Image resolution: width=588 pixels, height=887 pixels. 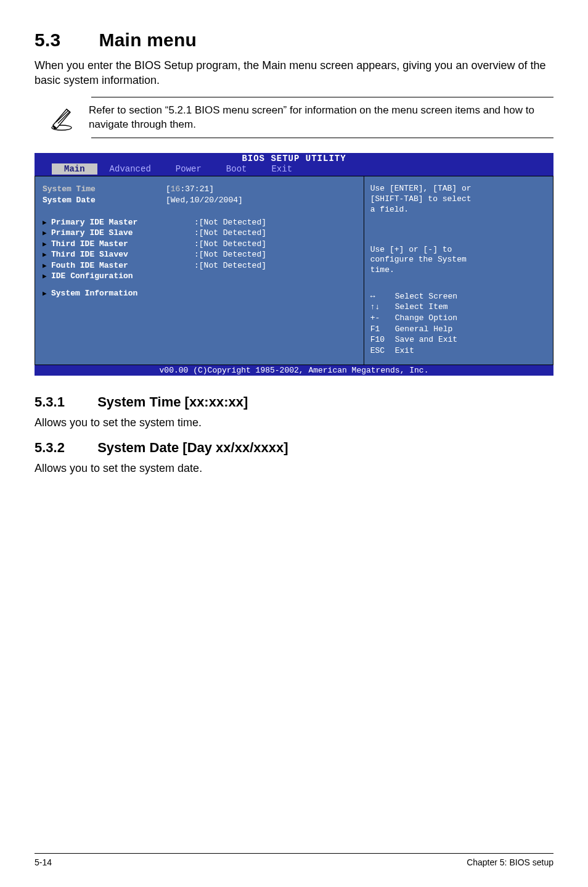 What do you see at coordinates (237, 169) in the screenshot?
I see `bios-tab-boot: Boot` at bounding box center [237, 169].